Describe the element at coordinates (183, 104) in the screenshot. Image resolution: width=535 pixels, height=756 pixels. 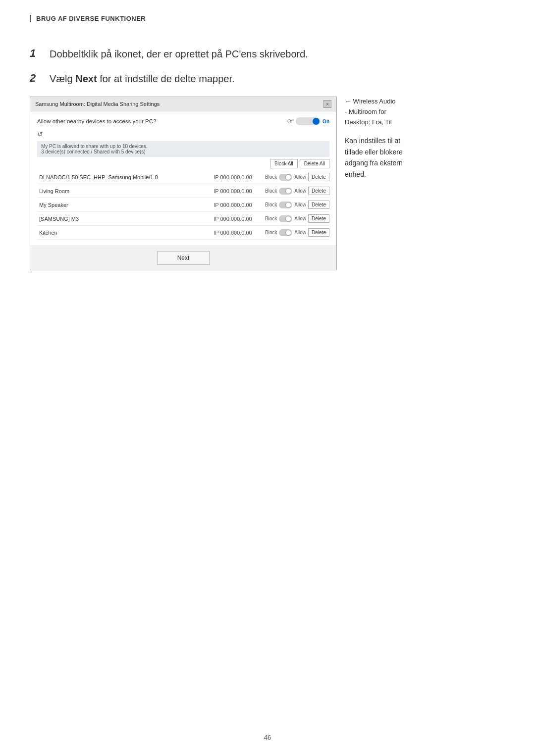
I see `dialog-titlebar: Samsung Multiroom: Digital Media Sharing…` at that location.